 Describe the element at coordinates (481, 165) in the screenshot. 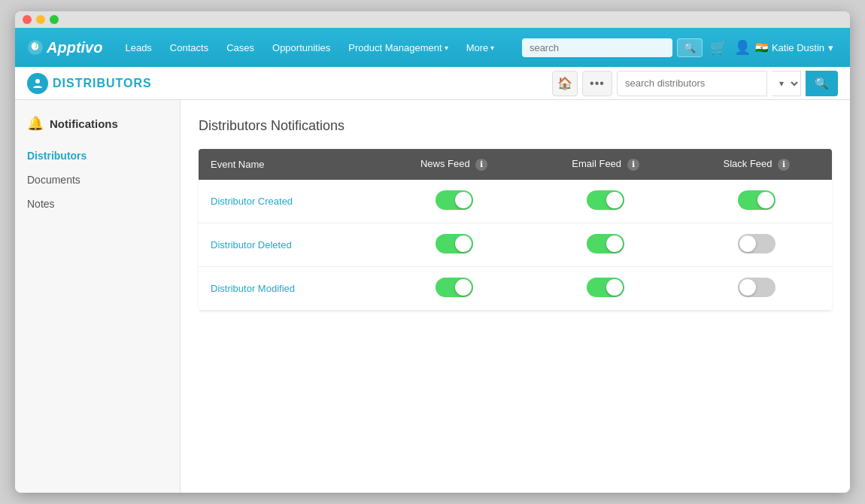

I see `news-feed-info-icon: ℹ` at that location.